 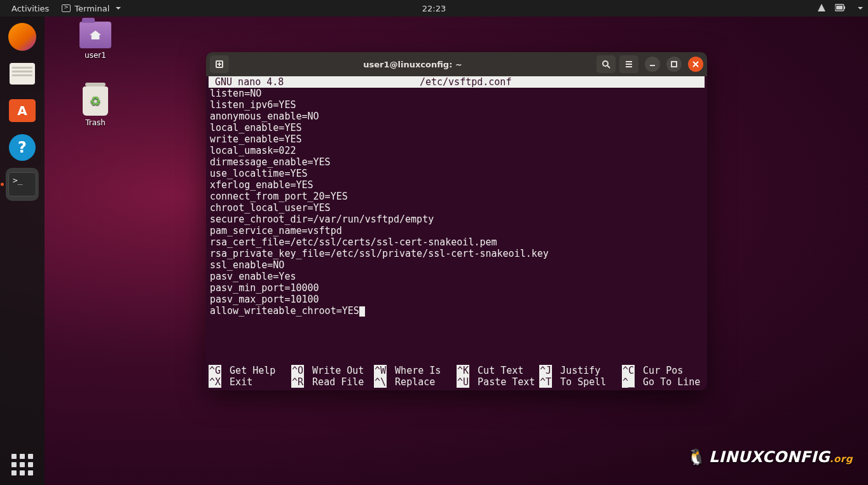 What do you see at coordinates (457, 311) in the screenshot?
I see `nano-line: allow_writeable_chroot=YES` at bounding box center [457, 311].